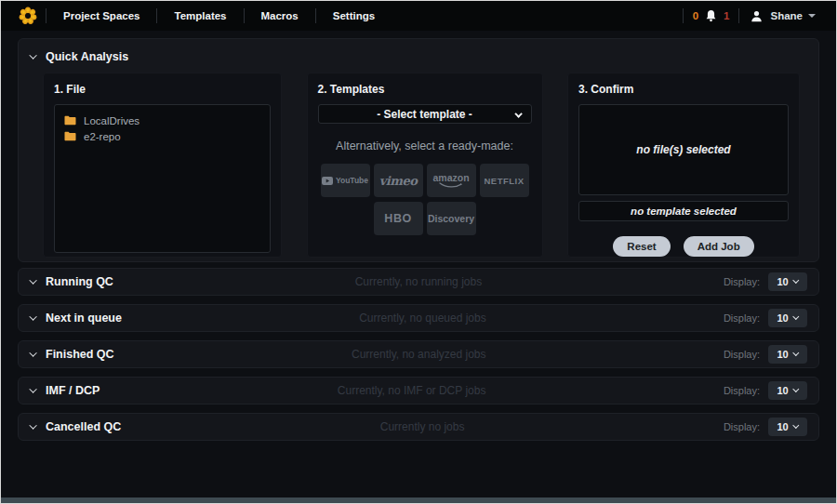 This screenshot has height=504, width=837. Describe the element at coordinates (418, 427) in the screenshot. I see `section-cancelled-qc: Cancelled QC Currently no jobs Display: …` at that location.